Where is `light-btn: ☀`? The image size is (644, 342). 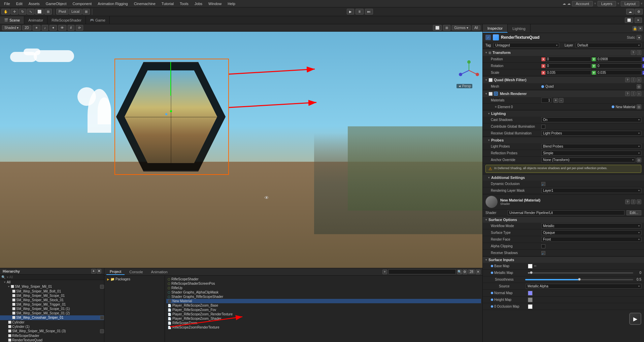
light-btn: ☀ is located at coordinates (36, 28).